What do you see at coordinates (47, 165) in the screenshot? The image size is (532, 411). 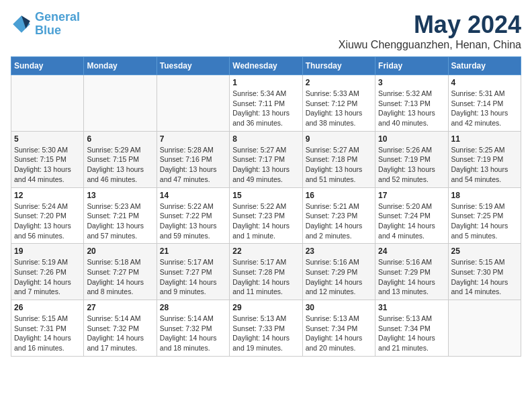 I see `day-info: Sunrise: 5:30 AM Sunset: 7:15 PM Dayligh…` at bounding box center [47, 165].